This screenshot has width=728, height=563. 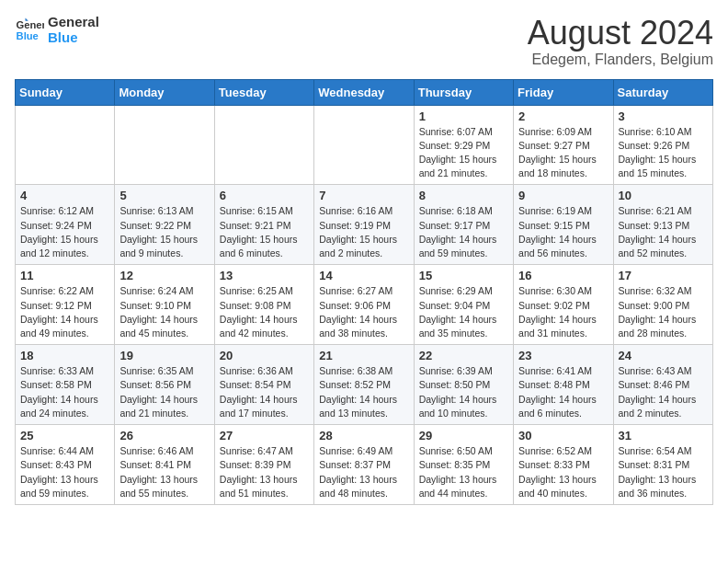 I want to click on day-info: Sunrise: 6:52 AMSunset: 8:33 PMDaylight:…, so click(x=563, y=473).